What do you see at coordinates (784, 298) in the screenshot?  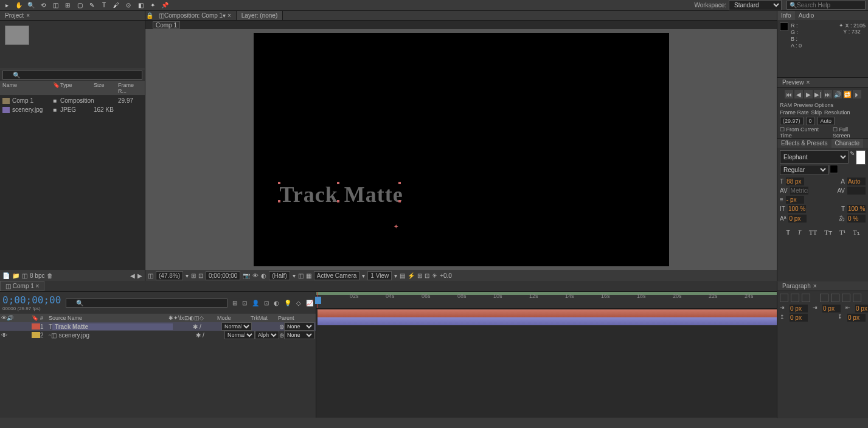 I see `align-left-button` at bounding box center [784, 298].